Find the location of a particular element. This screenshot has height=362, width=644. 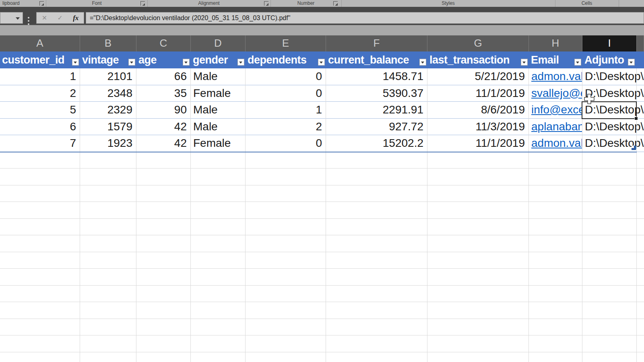

header-gender: gender is located at coordinates (218, 60).